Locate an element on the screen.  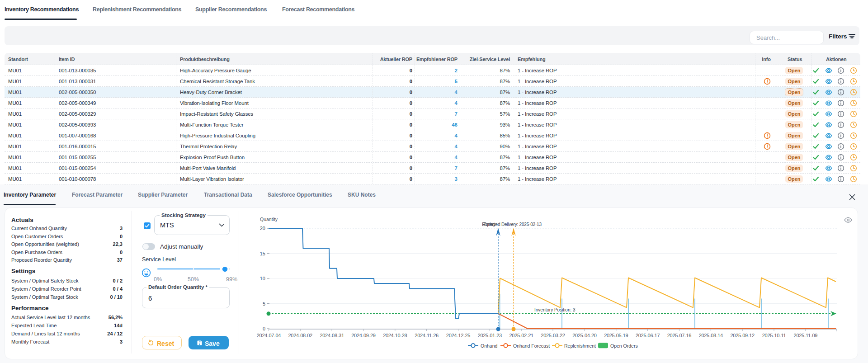
svg-text: 0 is located at coordinates (264, 329).